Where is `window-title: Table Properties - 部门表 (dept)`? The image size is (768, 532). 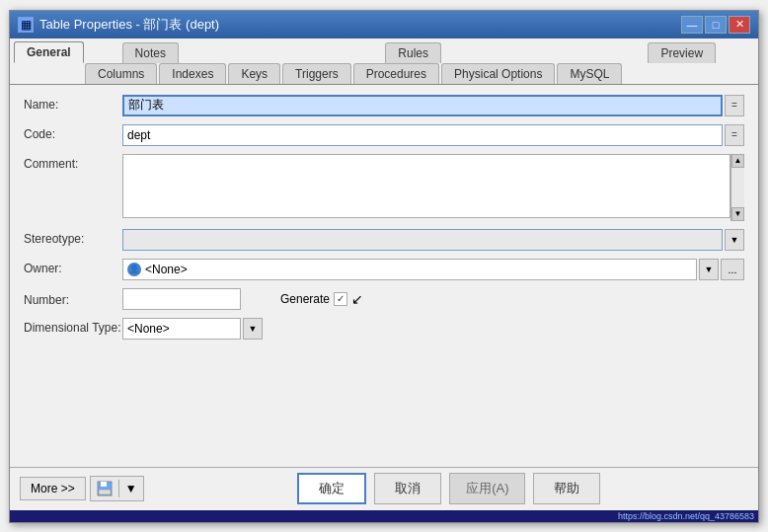
window-title: Table Properties - 部门表 (dept) is located at coordinates (129, 25).